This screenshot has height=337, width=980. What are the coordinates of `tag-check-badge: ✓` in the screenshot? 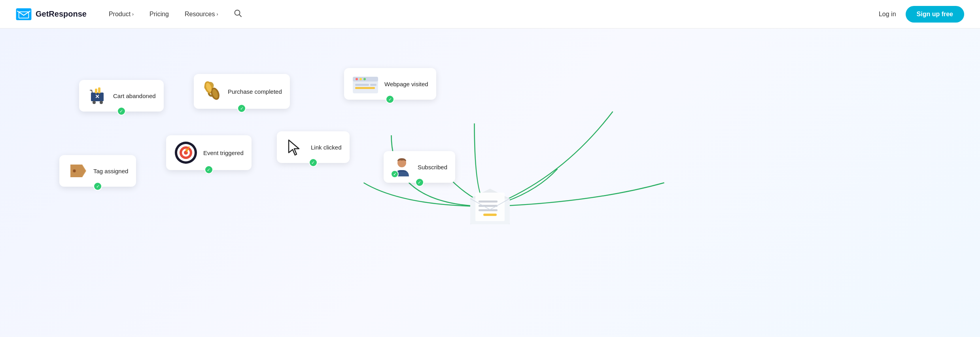 It's located at (98, 186).